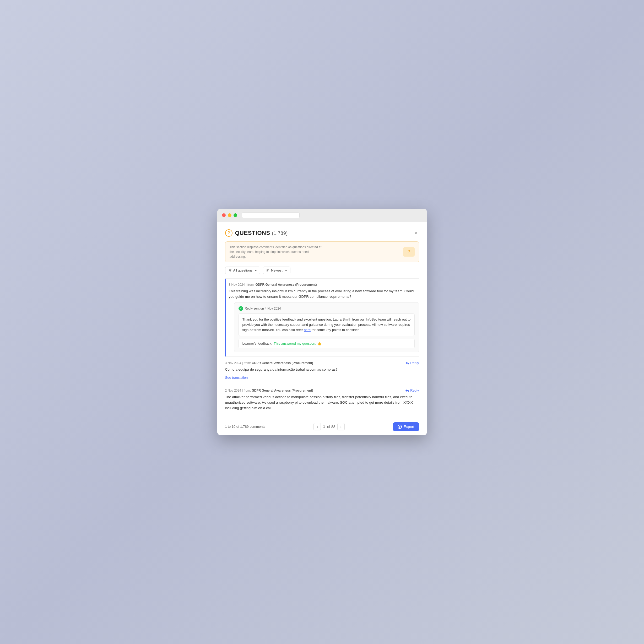 The width and height of the screenshot is (644, 644). I want to click on title-area: ? QUESTIONS (1,789), so click(256, 233).